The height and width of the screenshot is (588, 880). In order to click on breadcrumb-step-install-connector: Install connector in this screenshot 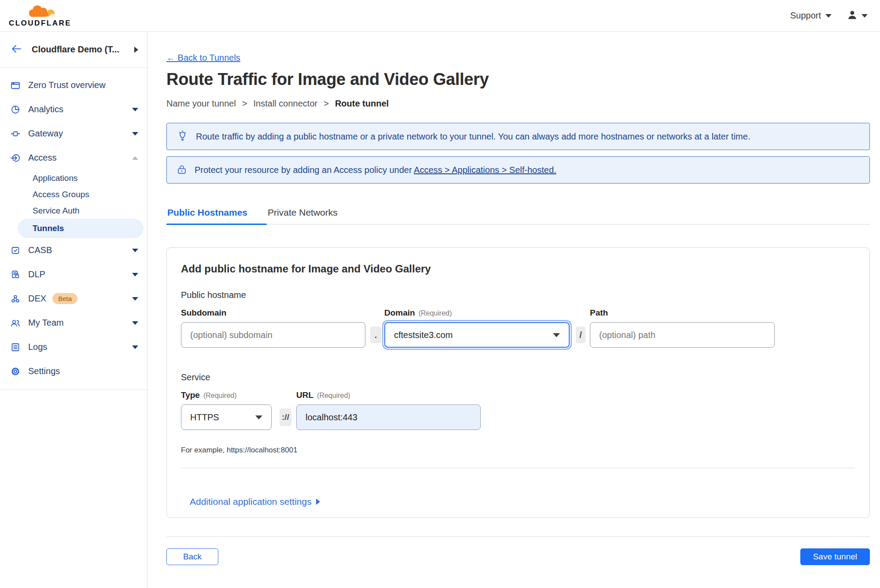, I will do `click(286, 104)`.